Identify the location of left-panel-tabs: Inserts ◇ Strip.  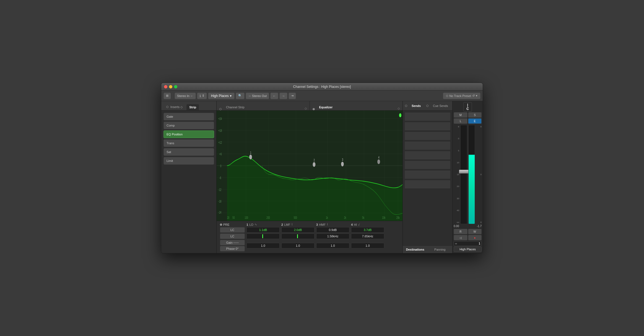
(189, 106).